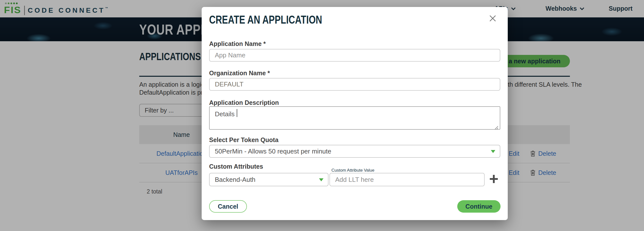 This screenshot has height=231, width=644. What do you see at coordinates (494, 179) in the screenshot?
I see `add-attribute-button: +` at bounding box center [494, 179].